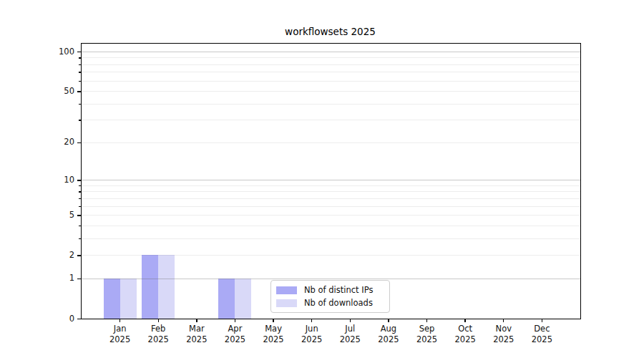 The image size is (644, 358). Describe the element at coordinates (56, 215) in the screenshot. I see `y-axis-tick-label: 5` at that location.